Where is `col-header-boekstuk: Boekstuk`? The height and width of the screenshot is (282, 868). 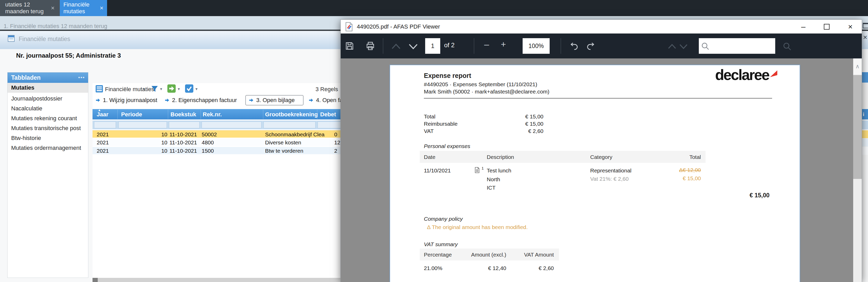 col-header-boekstuk: Boekstuk is located at coordinates (183, 114).